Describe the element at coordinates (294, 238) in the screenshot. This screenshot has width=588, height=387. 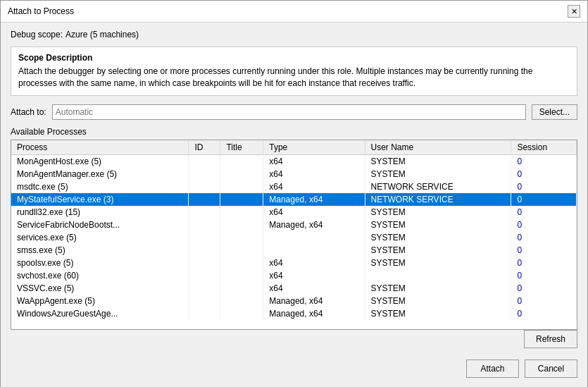
I see `table-row: services.exe (5)SYSTEM0` at that location.